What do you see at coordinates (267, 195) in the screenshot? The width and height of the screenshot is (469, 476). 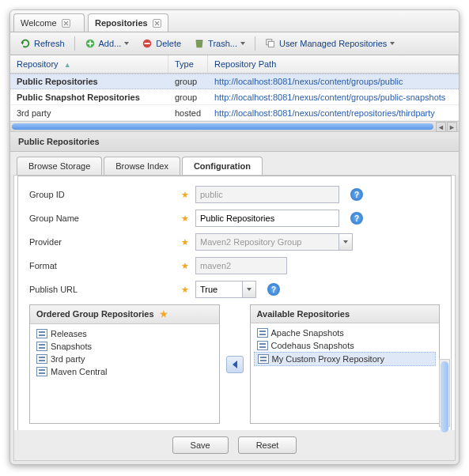 I see `group-id-field` at bounding box center [267, 195].